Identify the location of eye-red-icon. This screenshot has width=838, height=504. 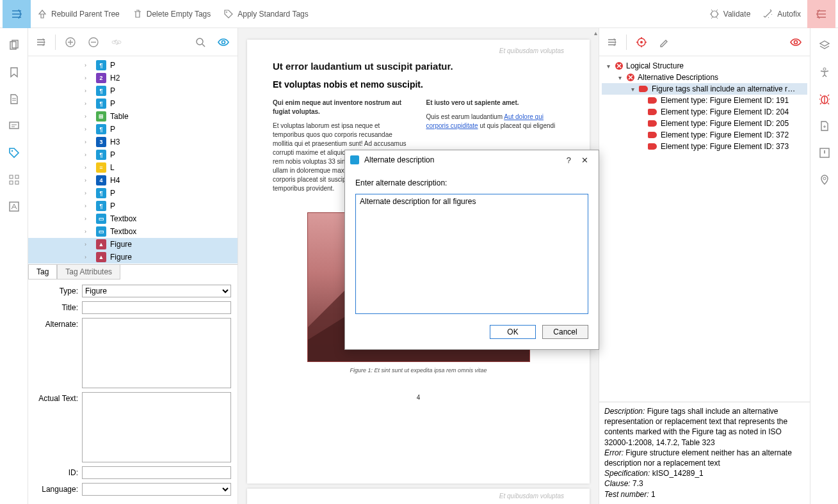
(796, 42).